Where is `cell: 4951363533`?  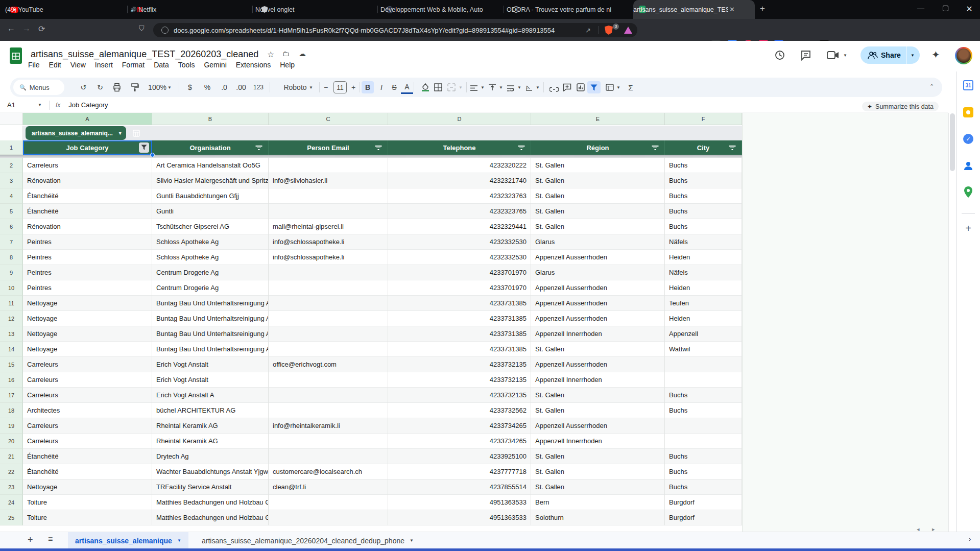
cell: 4951363533 is located at coordinates (460, 502).